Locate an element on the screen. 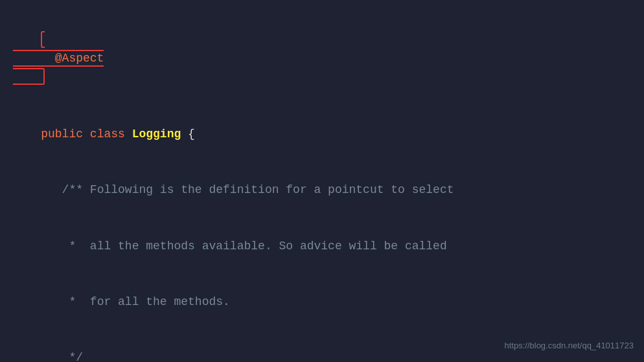  keyword-class: class is located at coordinates (111, 134).